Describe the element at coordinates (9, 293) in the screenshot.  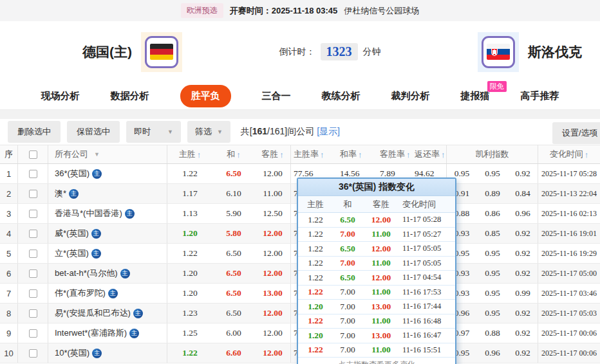
I see `row-index: 7` at that location.